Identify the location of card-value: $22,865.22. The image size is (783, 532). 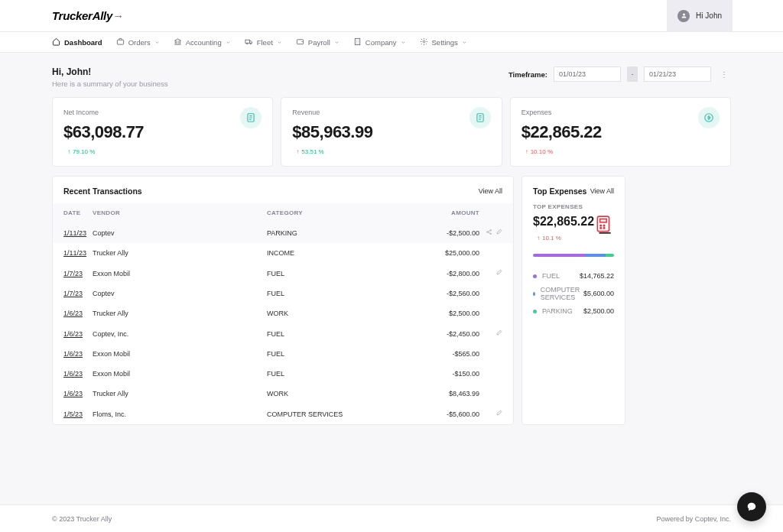
(621, 132).